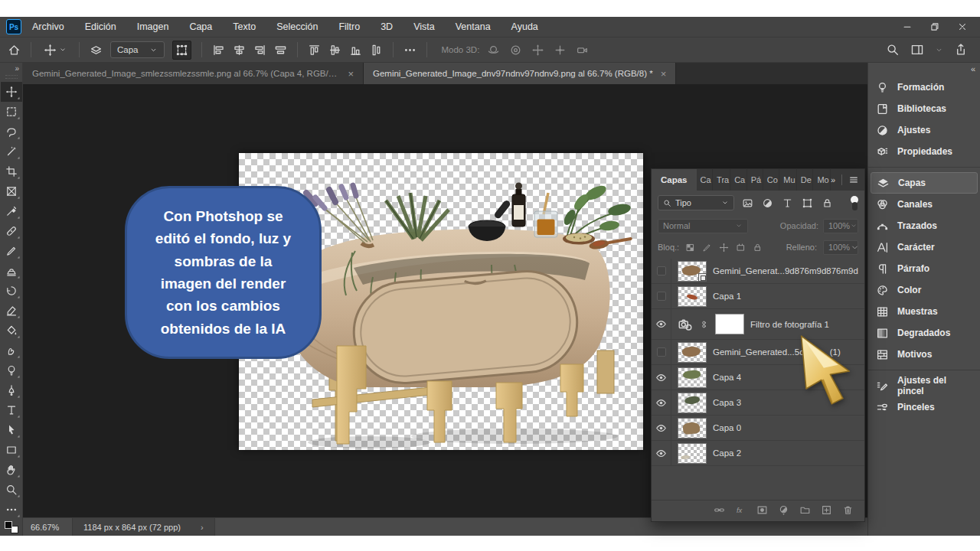 The image size is (980, 551). What do you see at coordinates (924, 130) in the screenshot?
I see `dock-item-ajustes: Ajustes` at bounding box center [924, 130].